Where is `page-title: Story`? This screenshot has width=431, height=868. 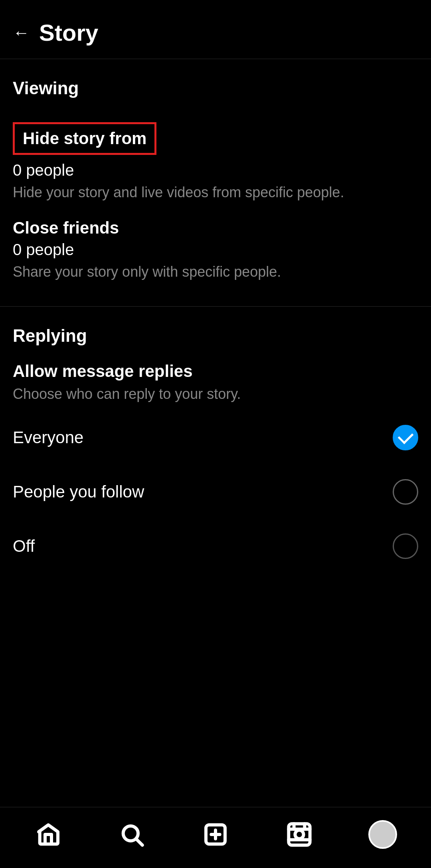 page-title: Story is located at coordinates (69, 33).